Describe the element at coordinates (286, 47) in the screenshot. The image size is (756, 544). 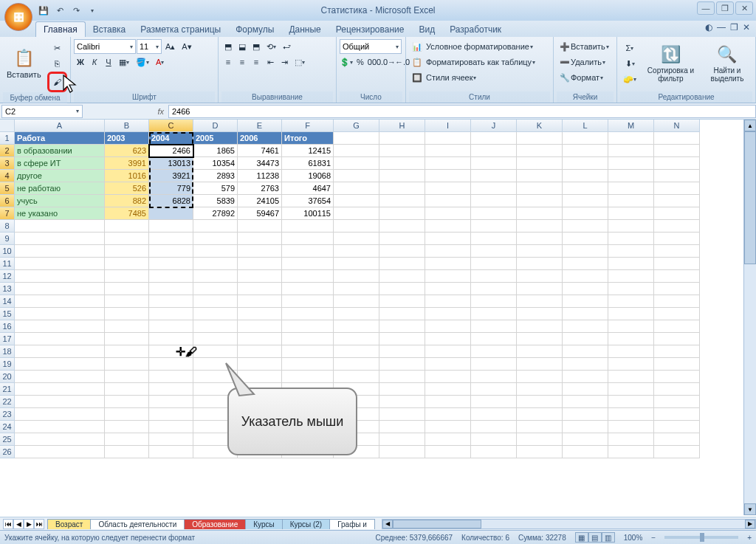
I see `wrap-text-button: ⮐` at that location.